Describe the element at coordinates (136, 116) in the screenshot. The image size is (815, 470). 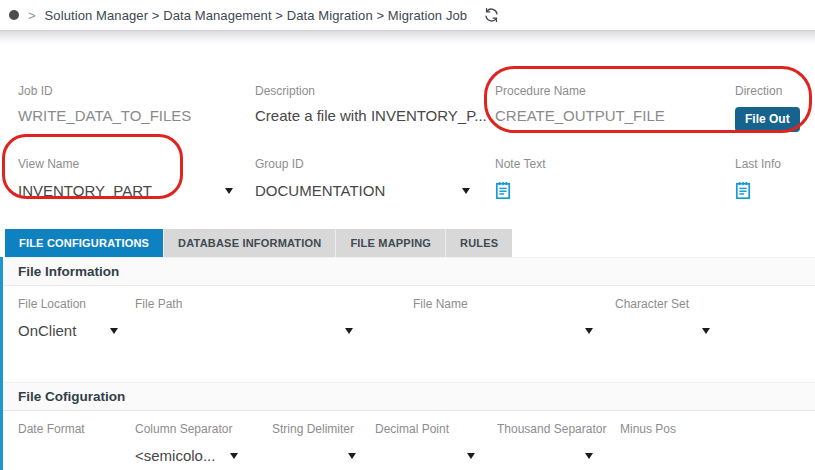
I see `job-id-value: WRITE_DATA_TO_FILES` at that location.